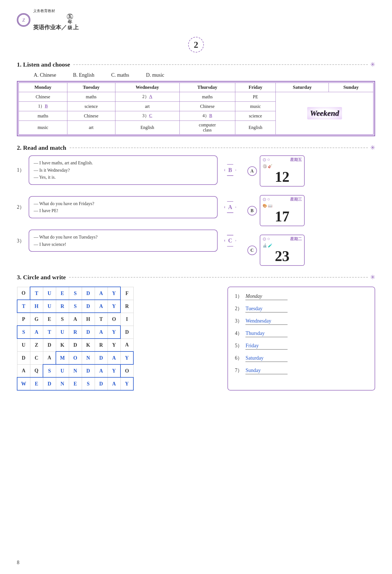 This screenshot has height=574, width=392. I want to click on cell: 4）B, so click(207, 116).